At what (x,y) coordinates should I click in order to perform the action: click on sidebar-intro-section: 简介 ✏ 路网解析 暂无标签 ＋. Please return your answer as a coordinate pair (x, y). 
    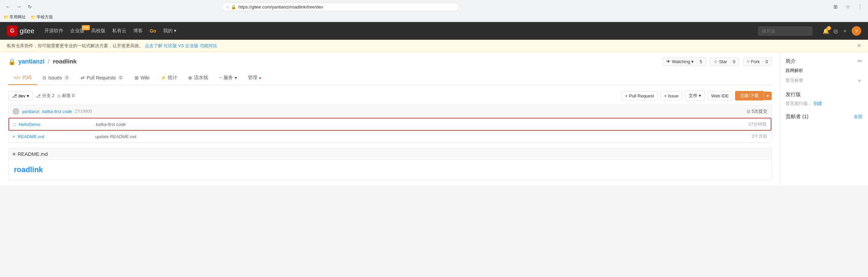
    Looking at the image, I should click on (824, 71).